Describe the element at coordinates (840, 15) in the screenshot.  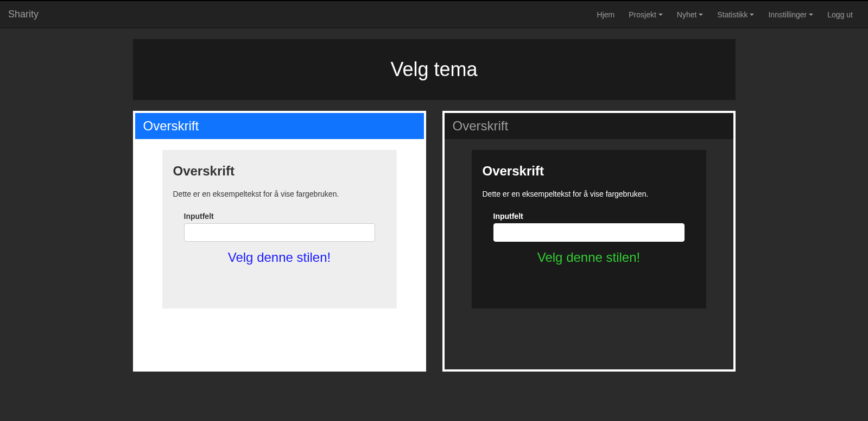
I see `nav-label: Logg ut` at that location.